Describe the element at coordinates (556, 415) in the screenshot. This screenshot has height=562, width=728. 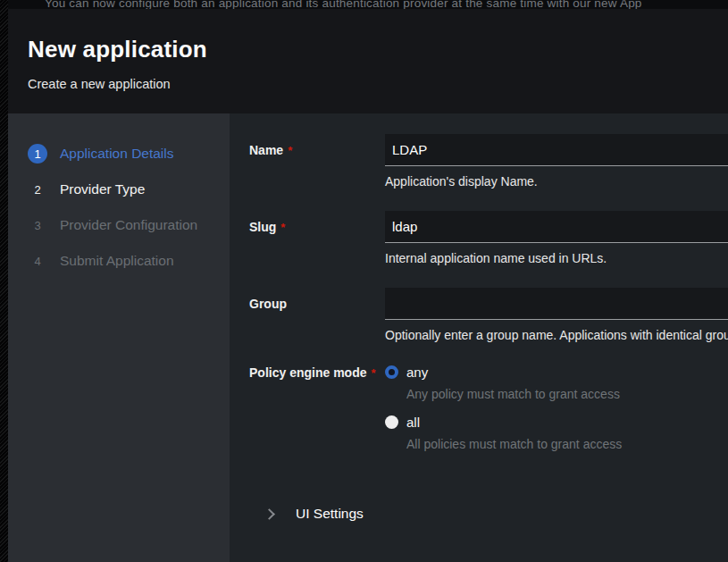
I see `policy-engine-mode-options: any Any policy must match to grant acces…` at that location.